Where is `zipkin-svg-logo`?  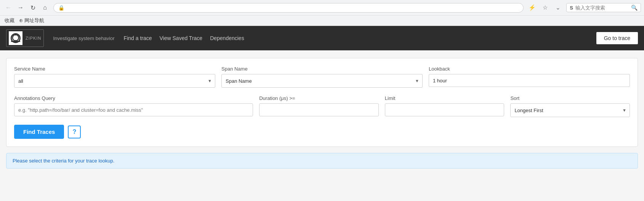
zipkin-svg-logo is located at coordinates (16, 38).